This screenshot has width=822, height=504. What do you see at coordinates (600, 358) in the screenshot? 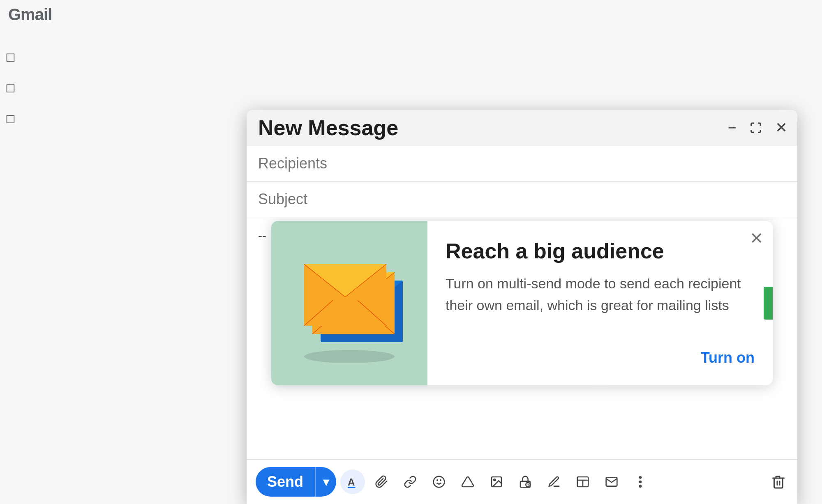
I see `tooltip-action-area: Turn on` at bounding box center [600, 358].